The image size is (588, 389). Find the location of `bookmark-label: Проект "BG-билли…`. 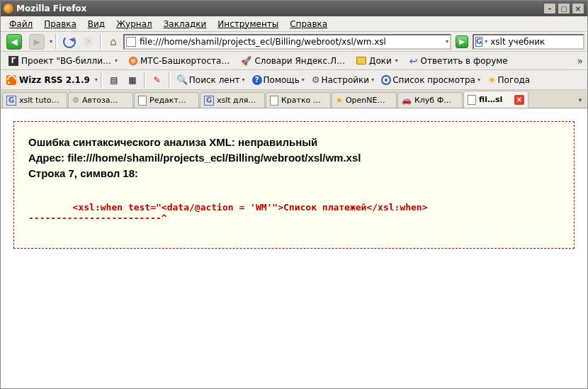

bookmark-label: Проект "BG-билли… is located at coordinates (67, 61).